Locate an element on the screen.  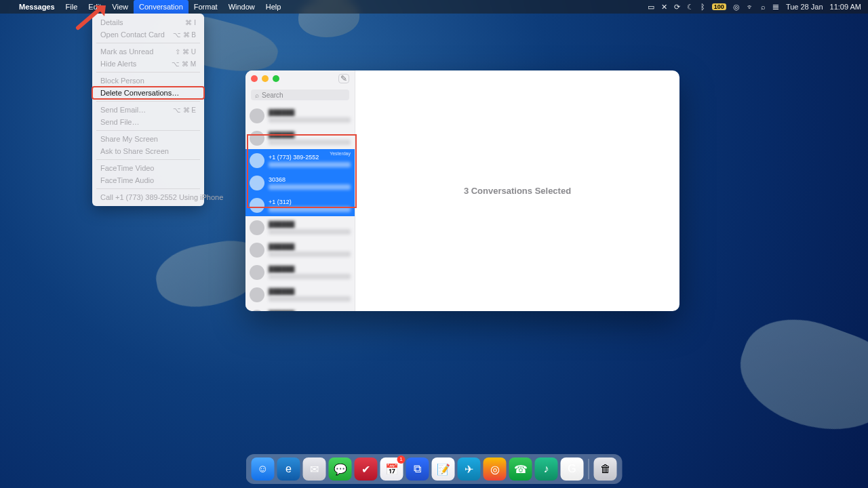
conversation-sidebar: ✎ ⌕ Search ████████████+1 (773) 389-2552… is located at coordinates (300, 191).